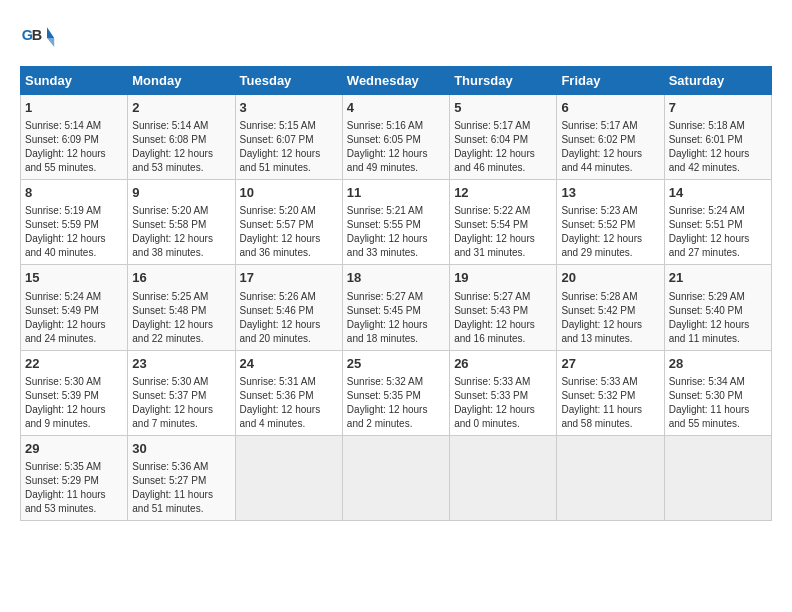 This screenshot has width=792, height=612. I want to click on weekday-header-sunday: Sunday, so click(74, 81).